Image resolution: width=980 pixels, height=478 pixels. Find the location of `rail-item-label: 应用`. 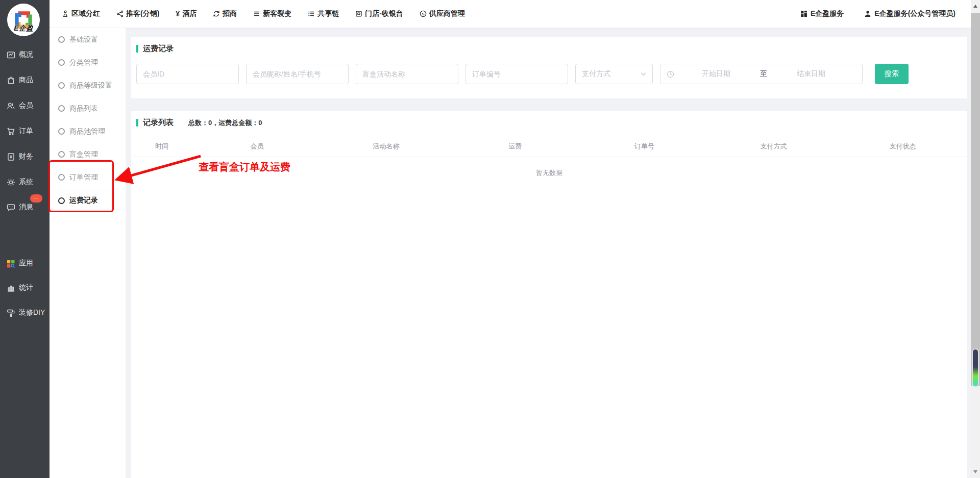

rail-item-label: 应用 is located at coordinates (26, 263).